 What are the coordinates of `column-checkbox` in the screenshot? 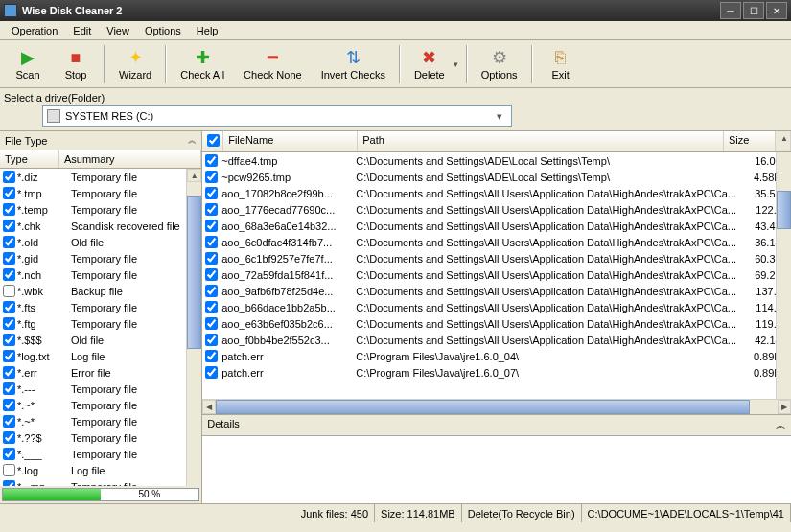 It's located at (213, 142).